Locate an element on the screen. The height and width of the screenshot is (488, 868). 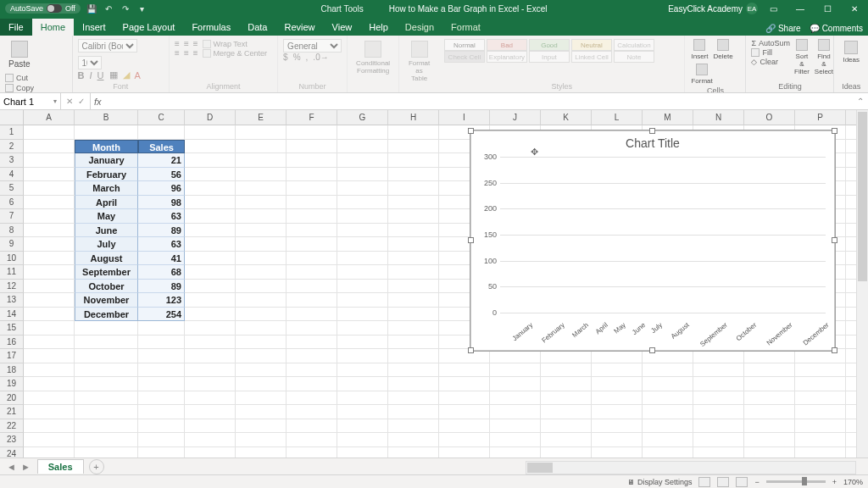
row-header: 12 is located at coordinates (12, 286).